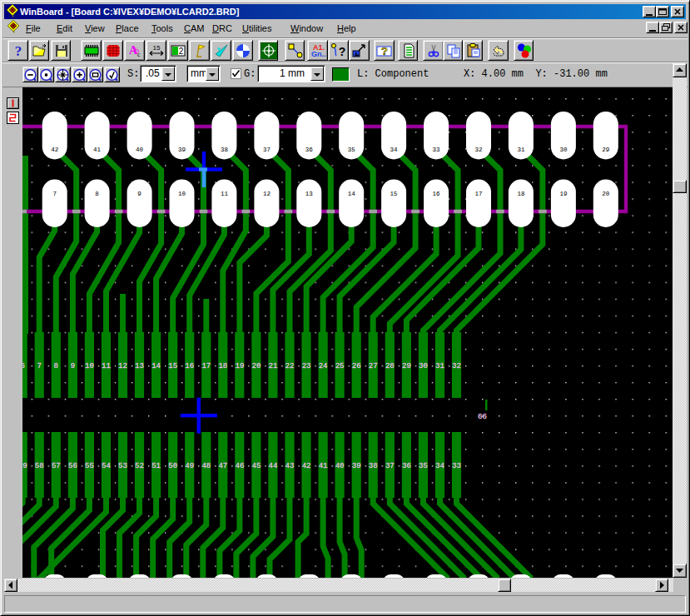 The image size is (690, 616). Describe the element at coordinates (306, 366) in the screenshot. I see `svg-text: 23` at that location.